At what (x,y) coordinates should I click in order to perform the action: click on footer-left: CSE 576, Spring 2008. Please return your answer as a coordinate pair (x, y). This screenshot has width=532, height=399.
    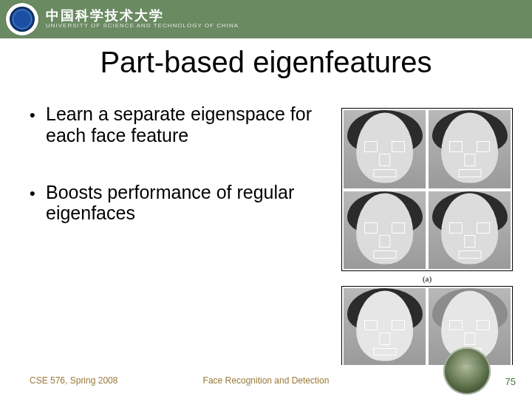
    Looking at the image, I should click on (74, 381).